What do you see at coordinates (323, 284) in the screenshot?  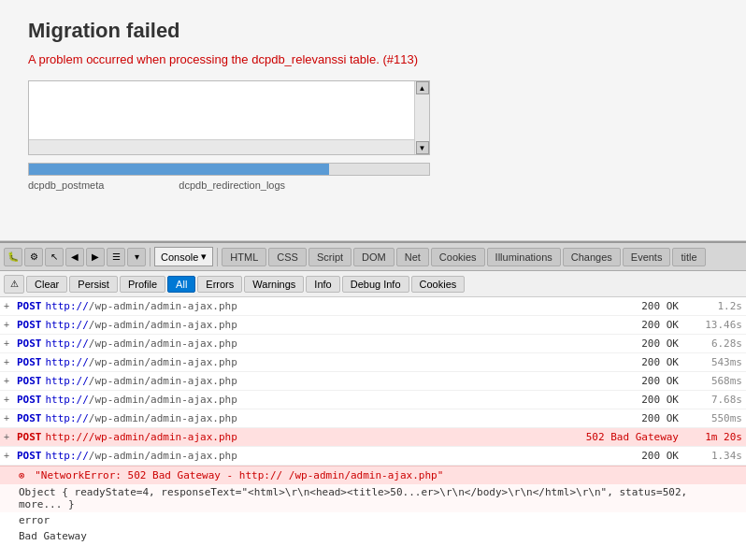 I see `filter-info: Info` at bounding box center [323, 284].